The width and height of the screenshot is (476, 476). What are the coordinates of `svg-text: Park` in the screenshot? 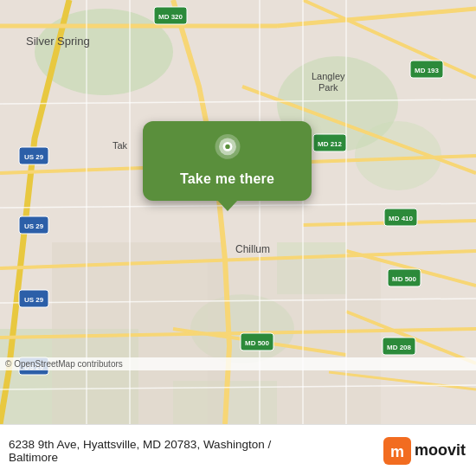 It's located at (329, 87).